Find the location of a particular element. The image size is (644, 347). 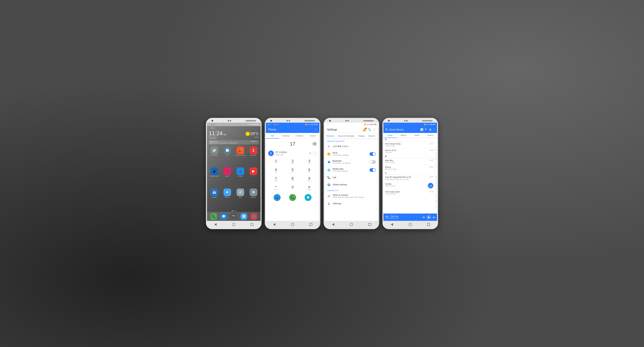

dial-key-0: 0 + is located at coordinates (292, 188).